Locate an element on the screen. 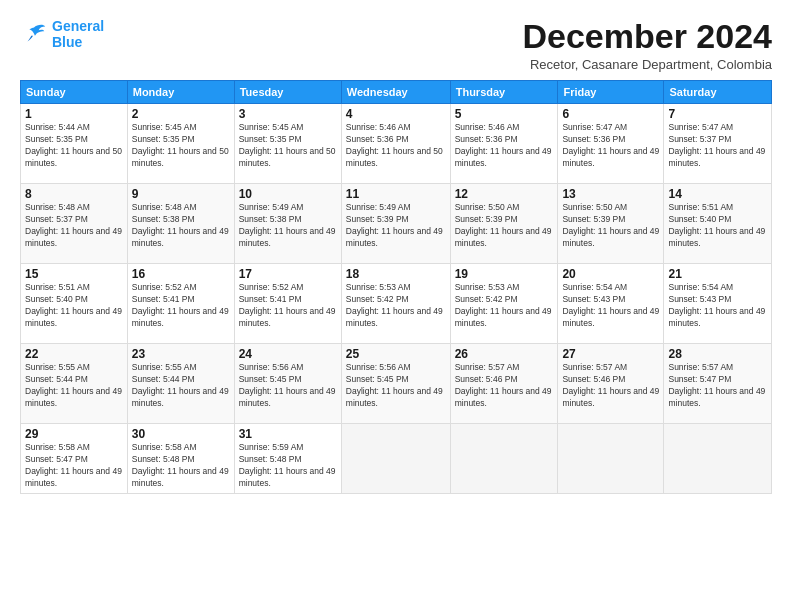 Image resolution: width=792 pixels, height=612 pixels. day-number: 22 is located at coordinates (74, 354).